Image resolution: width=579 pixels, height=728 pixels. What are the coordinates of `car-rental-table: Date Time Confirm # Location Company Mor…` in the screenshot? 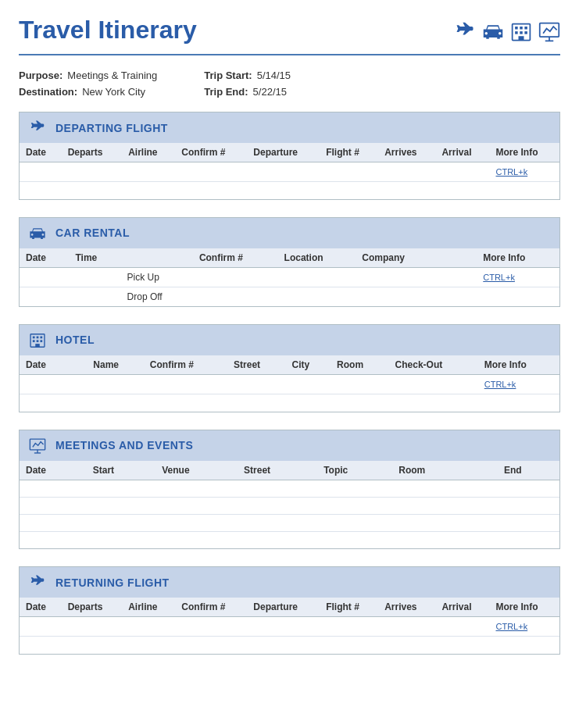 It's located at (289, 277).